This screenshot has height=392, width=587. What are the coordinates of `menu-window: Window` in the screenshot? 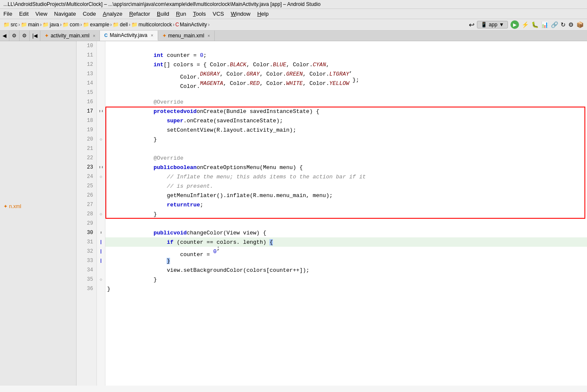 It's located at (241, 14).